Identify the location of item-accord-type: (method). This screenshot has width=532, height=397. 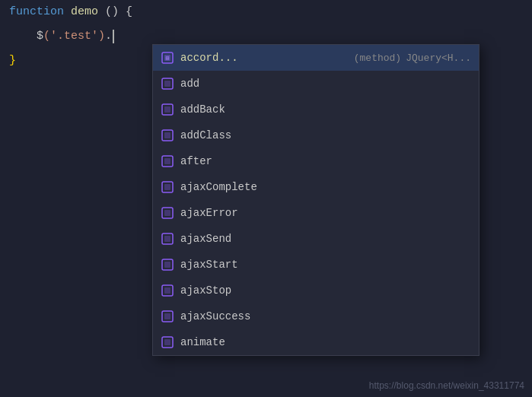
(377, 58).